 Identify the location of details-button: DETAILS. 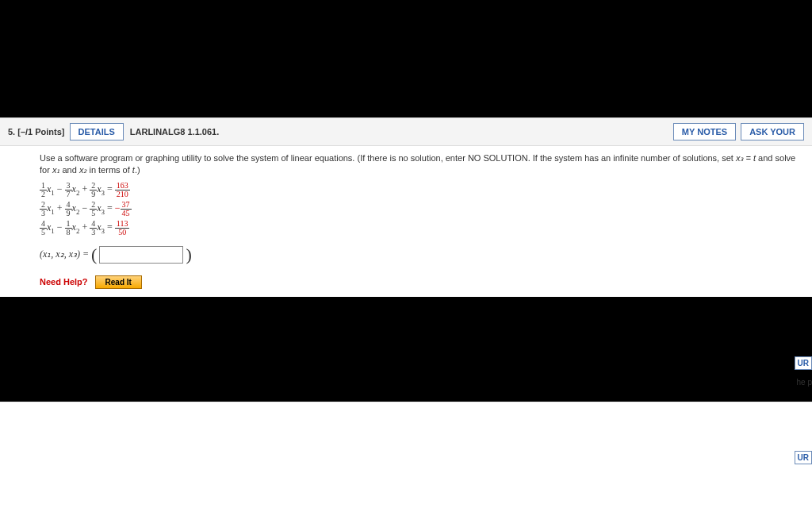
(97, 132).